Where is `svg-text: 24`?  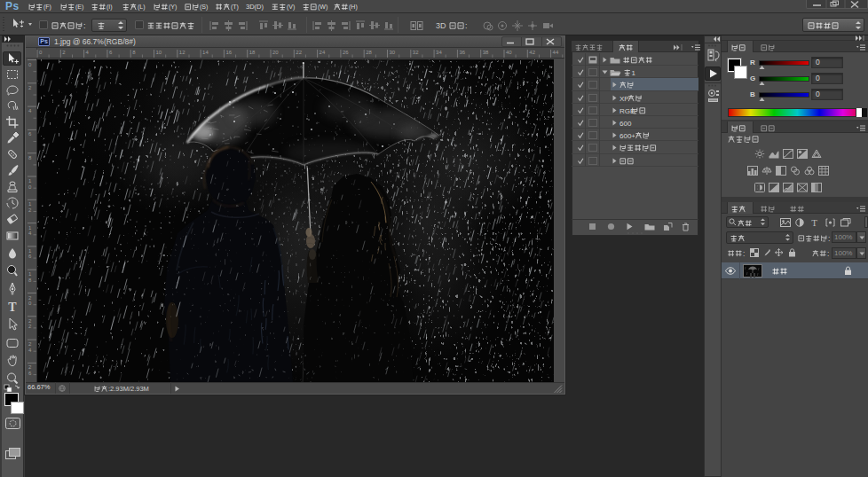
svg-text: 24 is located at coordinates (323, 52).